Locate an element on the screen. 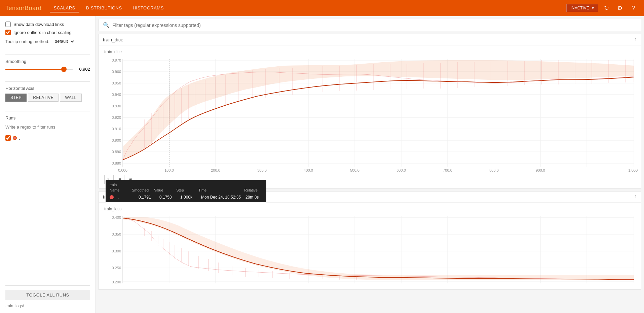 Image resolution: width=644 pixels, height=313 pixels. search-icon: 🔍 is located at coordinates (106, 25).